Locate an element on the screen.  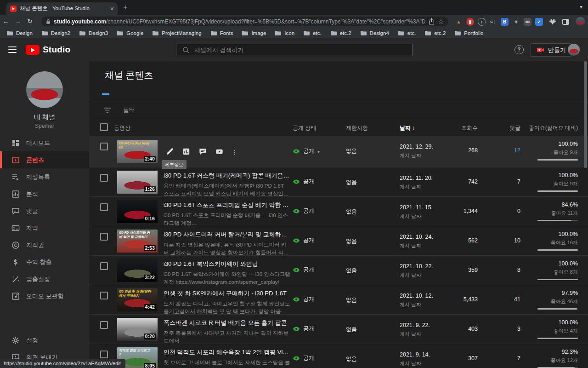
forward-button is located at coordinates (18, 21).